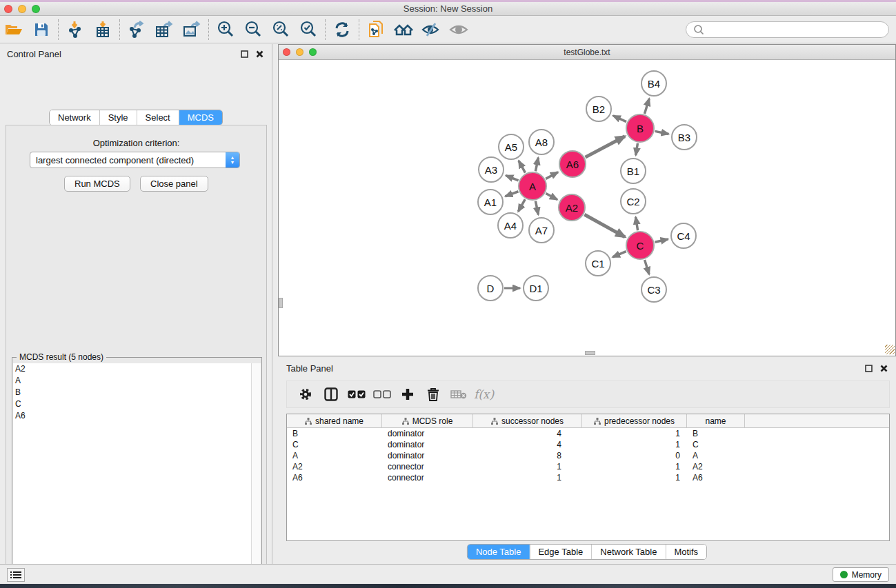 This screenshot has width=896, height=588. Describe the element at coordinates (684, 137) in the screenshot. I see `node-B3: B3` at that location.